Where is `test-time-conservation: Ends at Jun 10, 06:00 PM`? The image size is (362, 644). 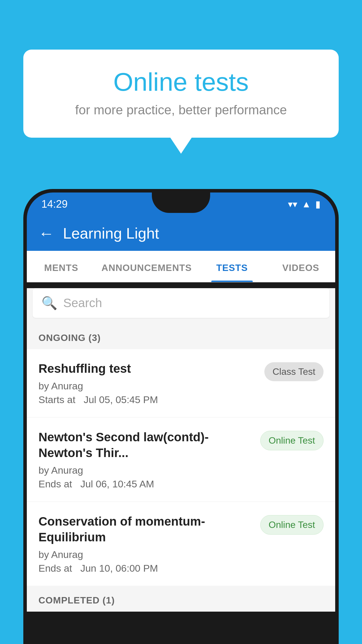 test-time-conservation: Ends at Jun 10, 06:00 PM is located at coordinates (146, 568).